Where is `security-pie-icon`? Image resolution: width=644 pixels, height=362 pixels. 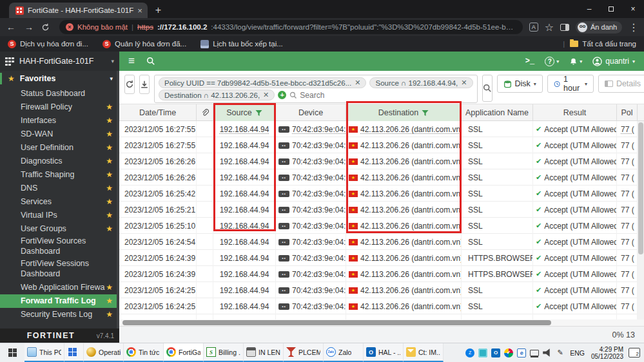 security-pie-icon is located at coordinates (509, 353).